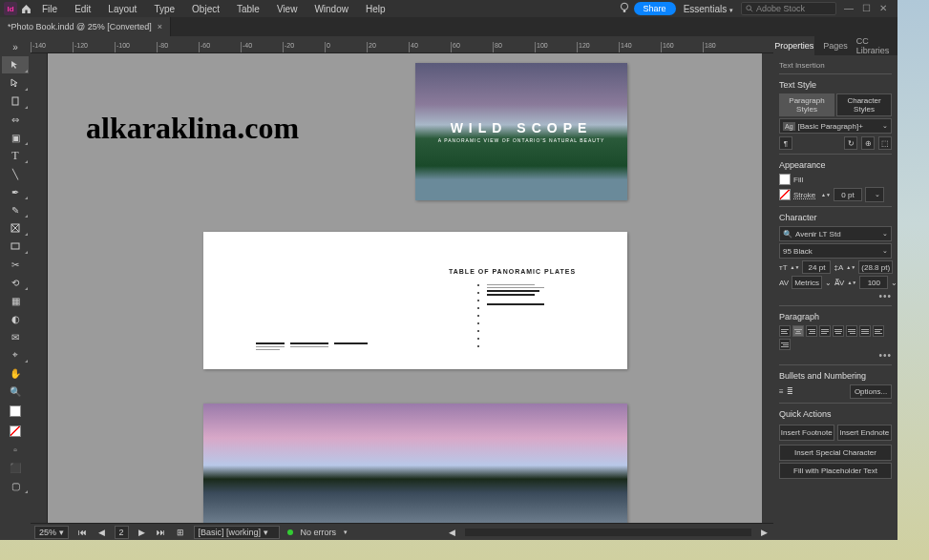 This screenshot has width=929, height=560. What do you see at coordinates (50, 10) in the screenshot?
I see `menu-file: File` at bounding box center [50, 10].